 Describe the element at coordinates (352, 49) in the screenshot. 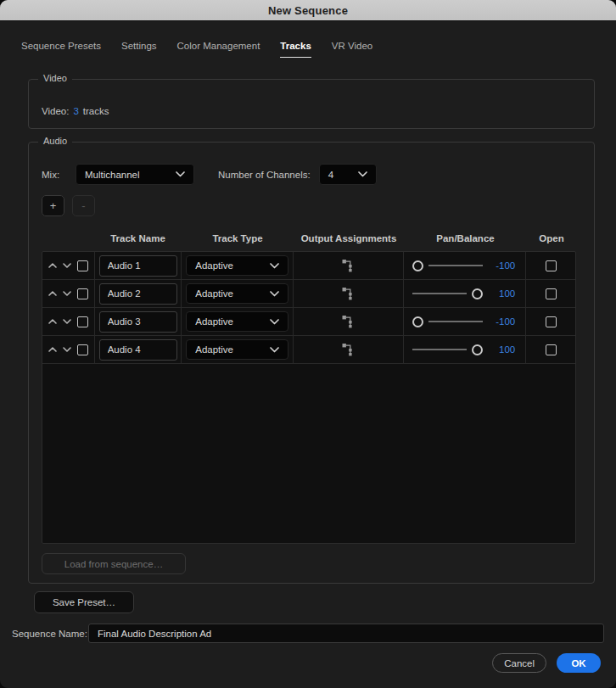

I see `tab-vr-video: VR Video` at that location.